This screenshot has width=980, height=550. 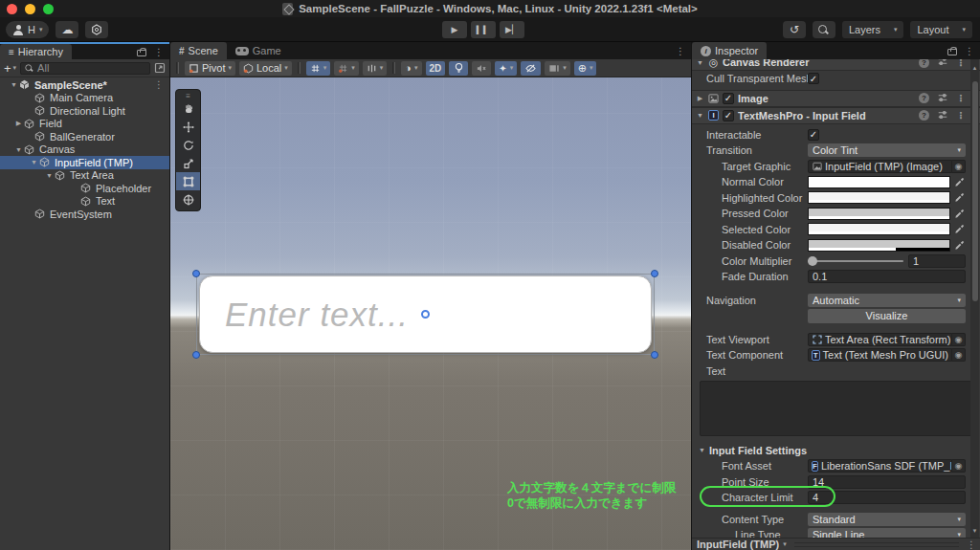 What do you see at coordinates (458, 69) in the screenshot?
I see `lighting-toggle` at bounding box center [458, 69].